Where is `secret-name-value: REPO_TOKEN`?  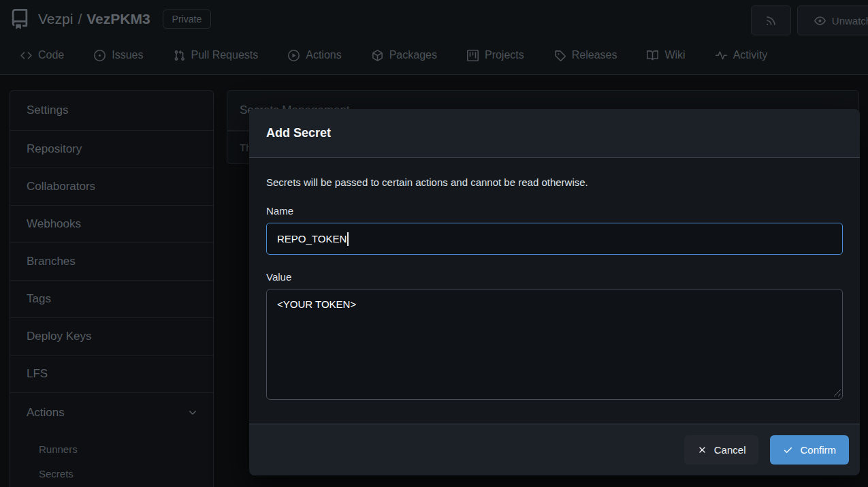
secret-name-value: REPO_TOKEN is located at coordinates (312, 238).